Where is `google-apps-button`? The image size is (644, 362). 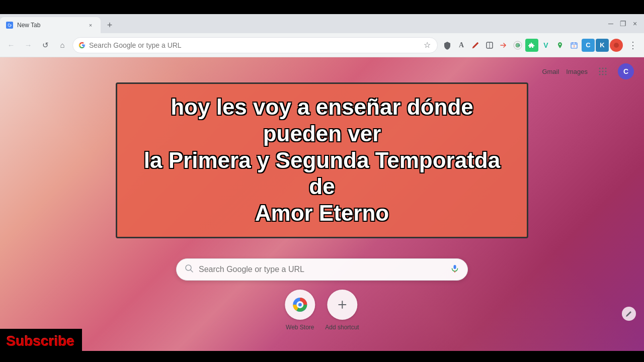
google-apps-button is located at coordinates (603, 71).